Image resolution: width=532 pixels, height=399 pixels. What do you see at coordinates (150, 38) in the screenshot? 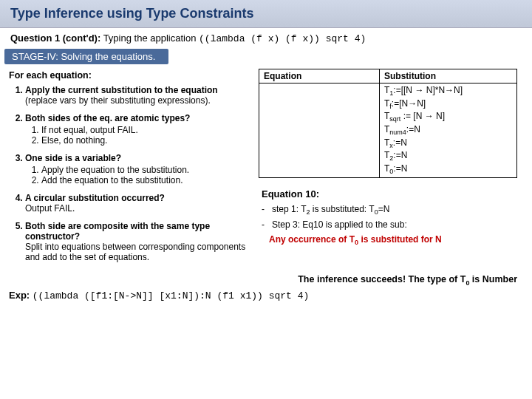
I see `question-lead: Typing the application` at bounding box center [150, 38].